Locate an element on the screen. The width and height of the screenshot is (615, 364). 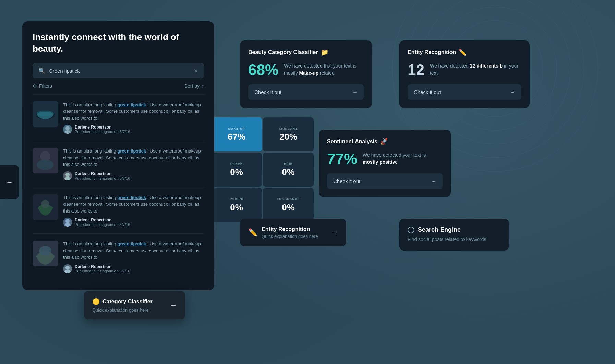
chart-card-hygiene: HYGIENE 0% is located at coordinates (237, 205).